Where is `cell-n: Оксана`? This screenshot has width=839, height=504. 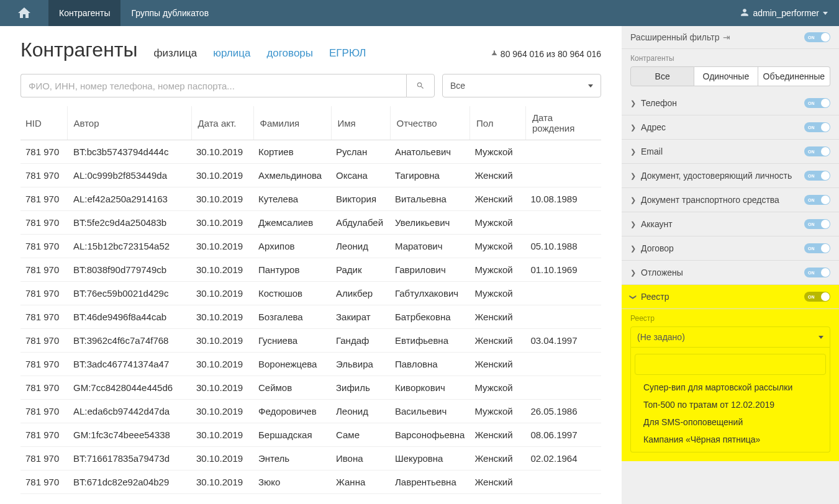
cell-n: Оксана is located at coordinates (360, 176).